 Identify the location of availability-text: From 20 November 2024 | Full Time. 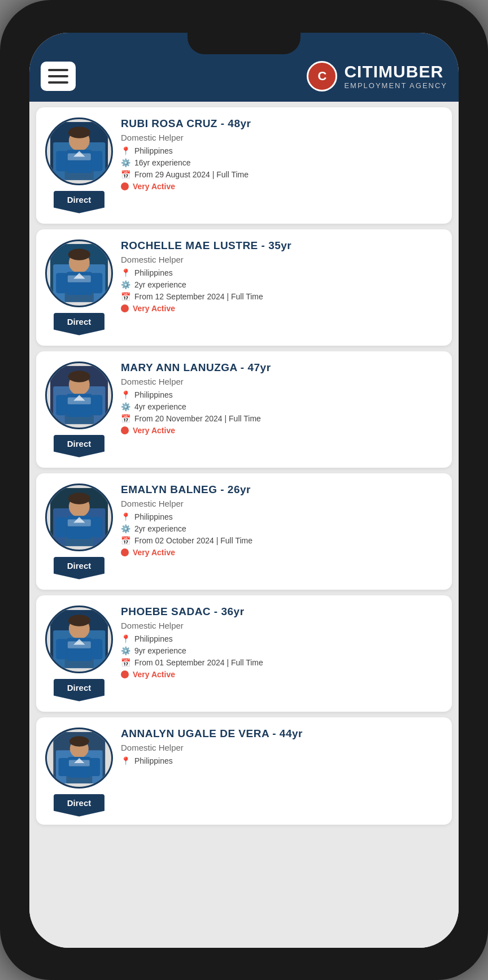
(198, 419).